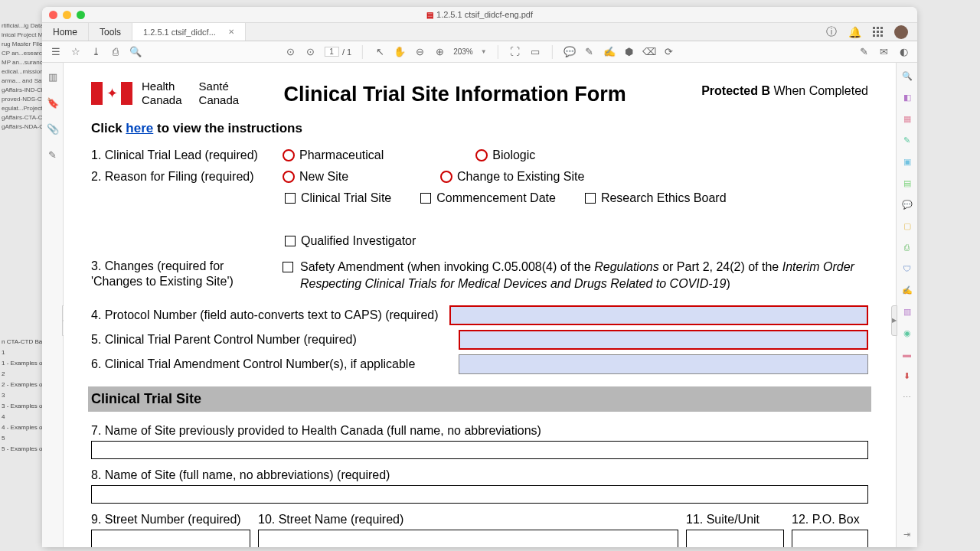 This screenshot has width=980, height=551. I want to click on attachments-icon: 📎, so click(53, 129).